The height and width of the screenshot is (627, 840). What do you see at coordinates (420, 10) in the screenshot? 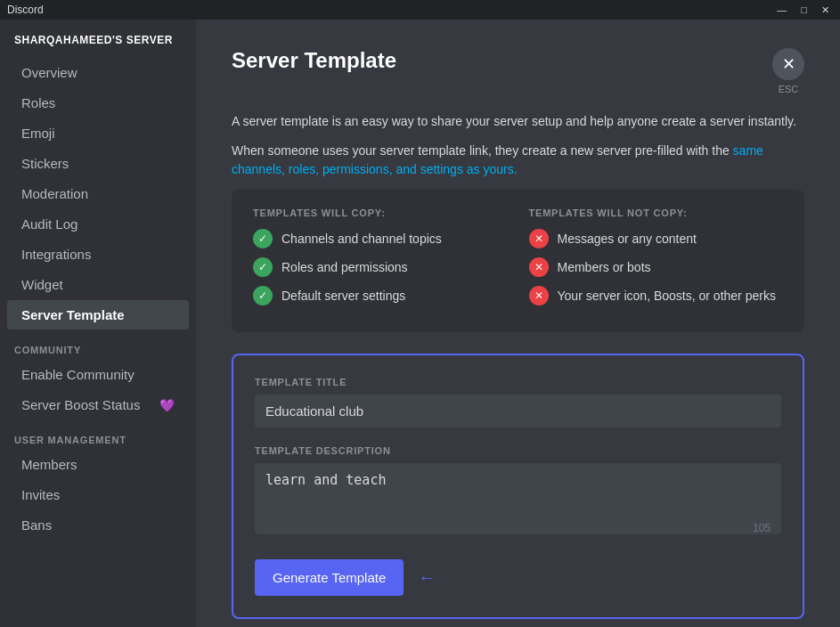
I see `titlebar: Discord — □ ✕` at bounding box center [420, 10].